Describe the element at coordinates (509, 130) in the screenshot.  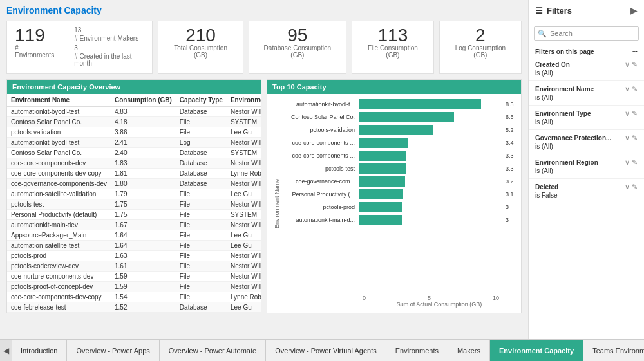
I see `bar-value: 5.2` at that location.